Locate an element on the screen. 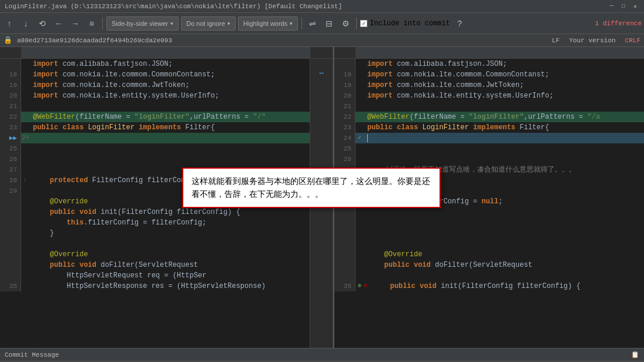  ignore-label: Do not ignore is located at coordinates (206, 24).